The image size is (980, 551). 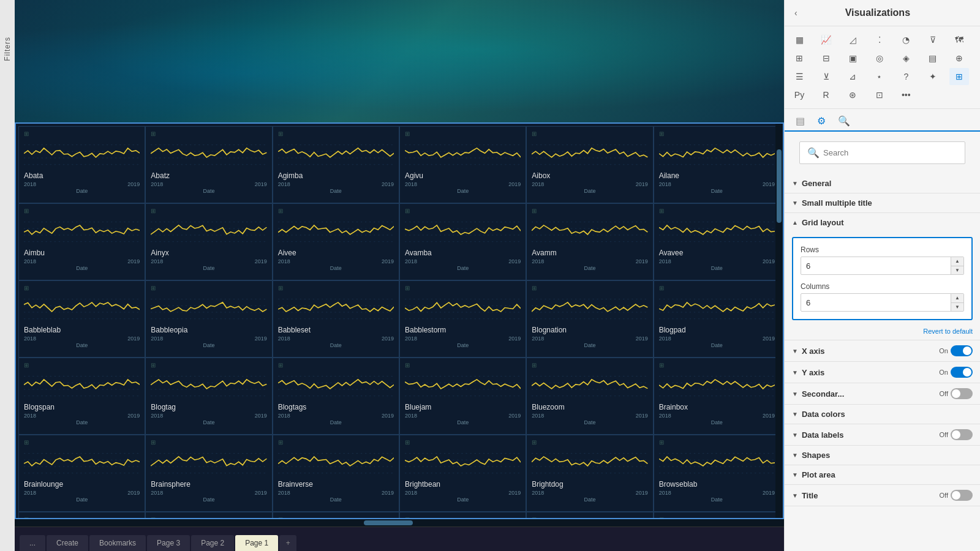 What do you see at coordinates (399, 523) in the screenshot?
I see `bottom-scrollbar` at bounding box center [399, 523].